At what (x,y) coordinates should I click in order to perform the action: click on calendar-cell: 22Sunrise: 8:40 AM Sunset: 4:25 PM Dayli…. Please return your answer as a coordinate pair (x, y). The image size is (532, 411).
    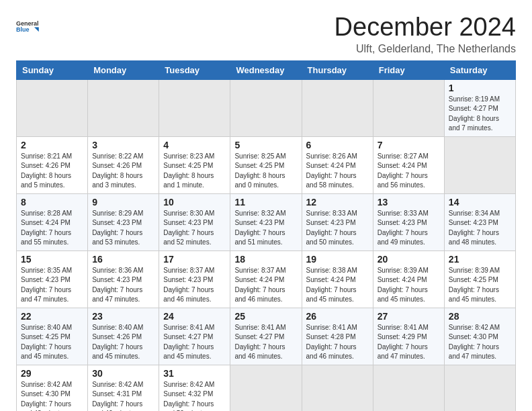
    Looking at the image, I should click on (52, 336).